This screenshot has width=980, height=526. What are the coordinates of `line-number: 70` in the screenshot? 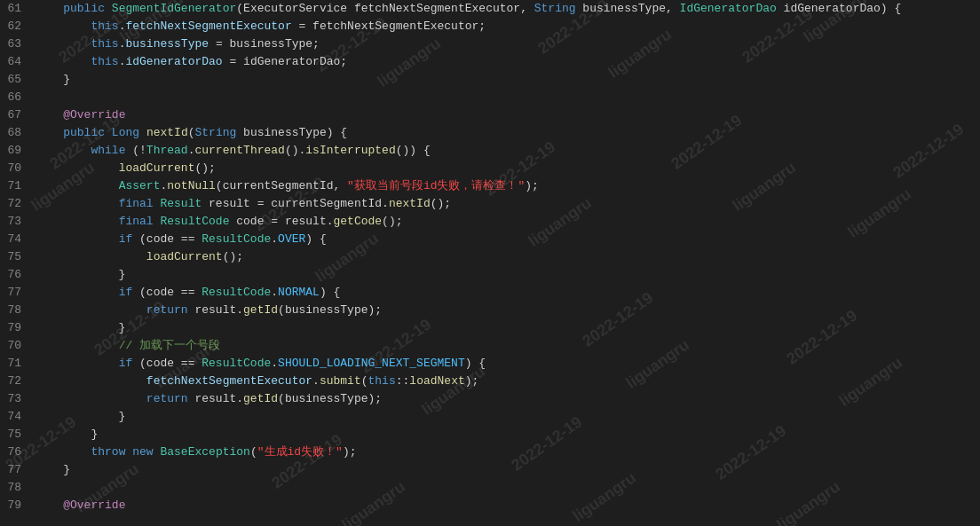 It's located at (18, 169).